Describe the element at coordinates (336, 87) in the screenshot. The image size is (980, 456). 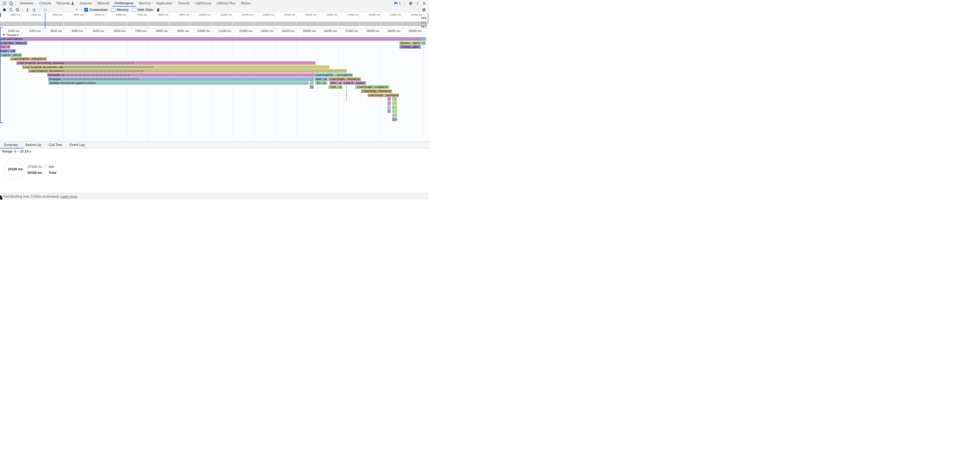
I see `flame-bar: Cod….ts` at that location.